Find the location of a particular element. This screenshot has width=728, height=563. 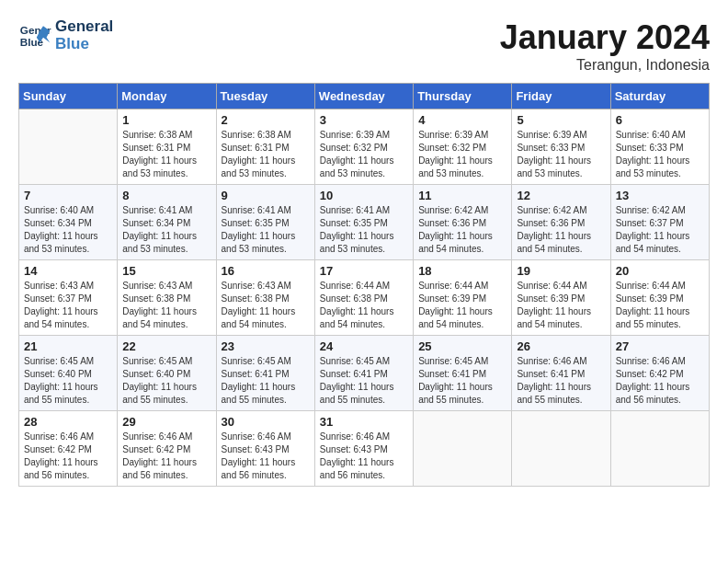

calendar-cell: 13 Sunrise: 6:42 AM Sunset: 6:37 PM Dayl… is located at coordinates (660, 223).